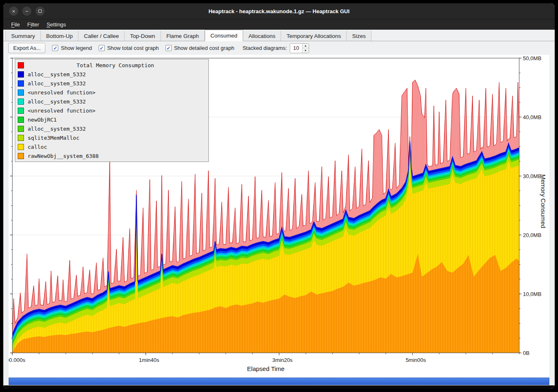  I want to click on spin-down-button: ▼, so click(305, 50).